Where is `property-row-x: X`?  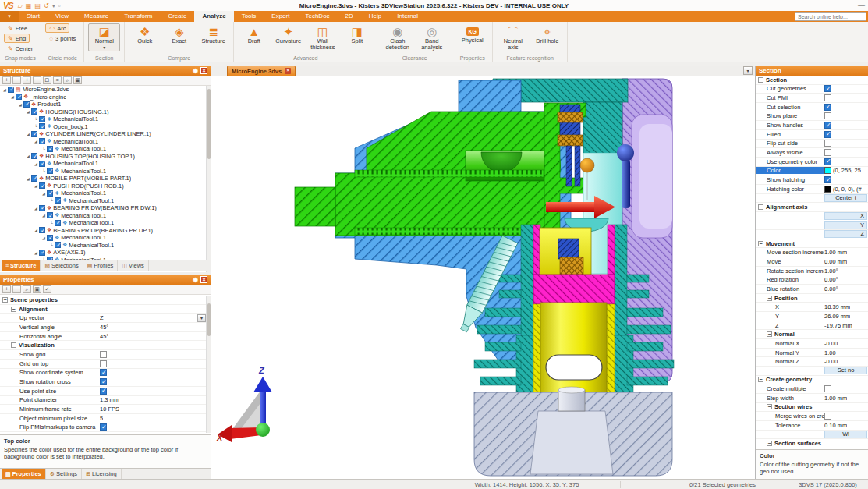
property-row-x: X is located at coordinates (812, 217).